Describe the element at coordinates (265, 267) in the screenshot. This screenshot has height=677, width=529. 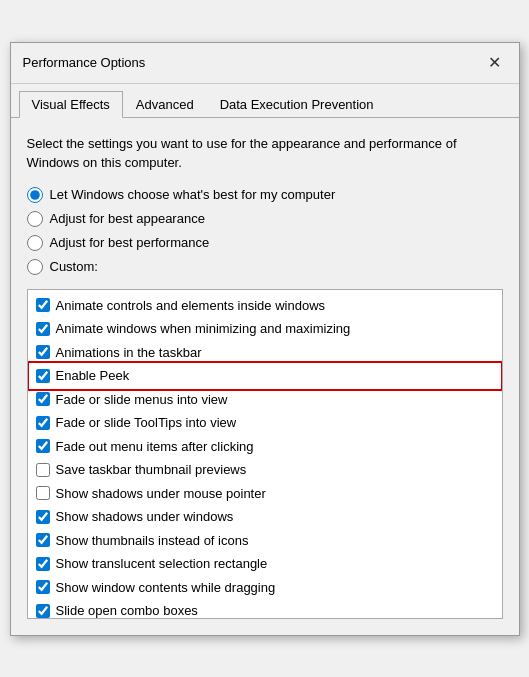
I see `radio-item-custom: Custom:` at that location.